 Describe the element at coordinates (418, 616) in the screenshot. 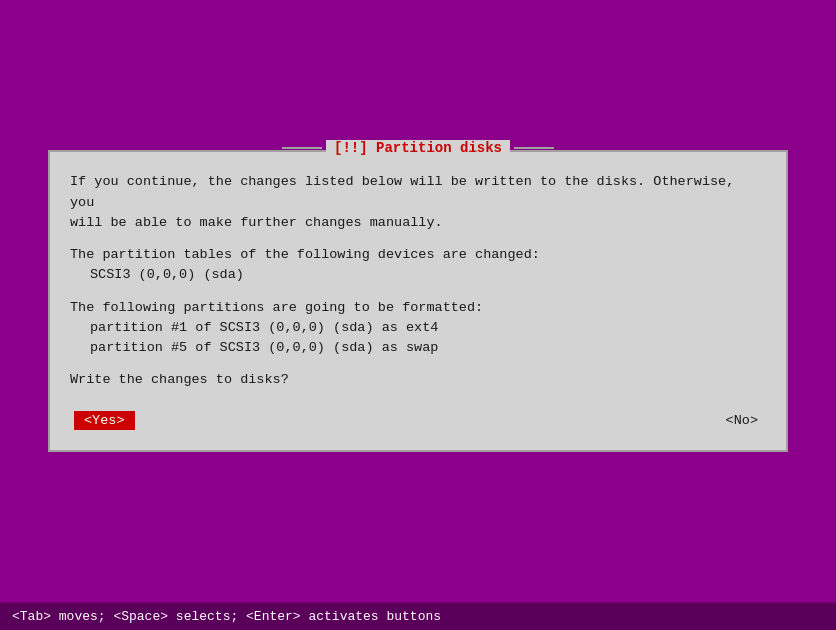

I see `status-bar: <Tab> moves; <Space> selects; <Enter> ac…` at that location.